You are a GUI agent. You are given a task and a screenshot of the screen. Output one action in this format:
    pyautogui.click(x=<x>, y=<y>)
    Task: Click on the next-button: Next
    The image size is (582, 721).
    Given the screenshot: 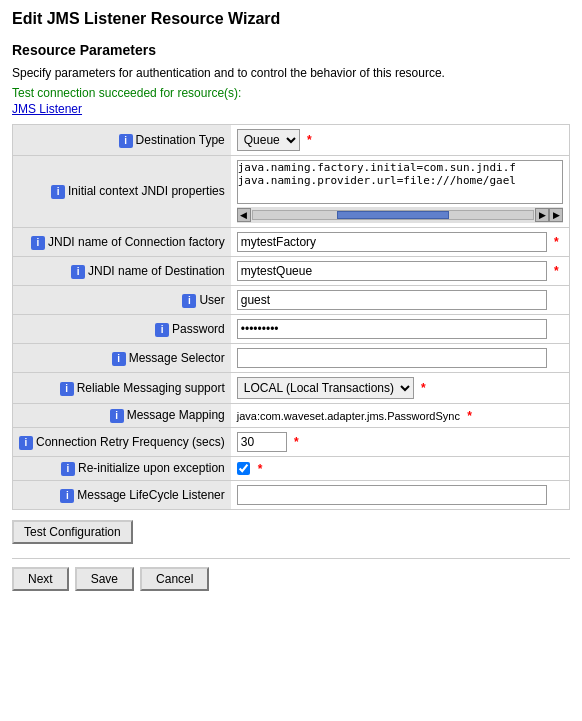 What is the action you would take?
    pyautogui.click(x=40, y=579)
    